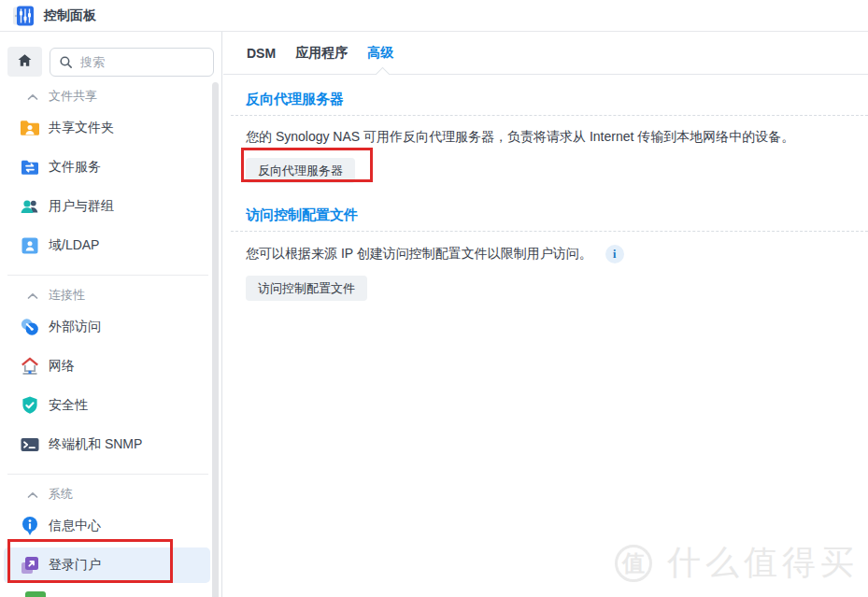 The image size is (868, 597). What do you see at coordinates (110, 295) in the screenshot?
I see `sidebar-group-connectivity: 连接性` at bounding box center [110, 295].